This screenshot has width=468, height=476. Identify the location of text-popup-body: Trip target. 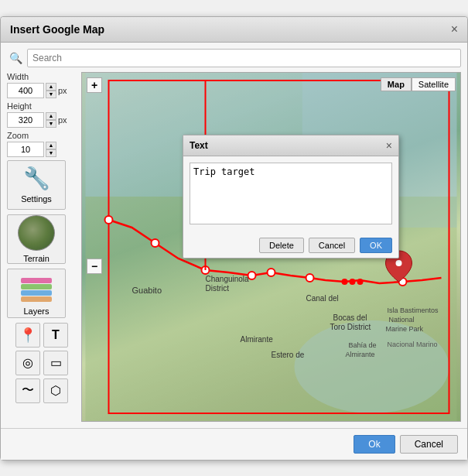
(291, 195).